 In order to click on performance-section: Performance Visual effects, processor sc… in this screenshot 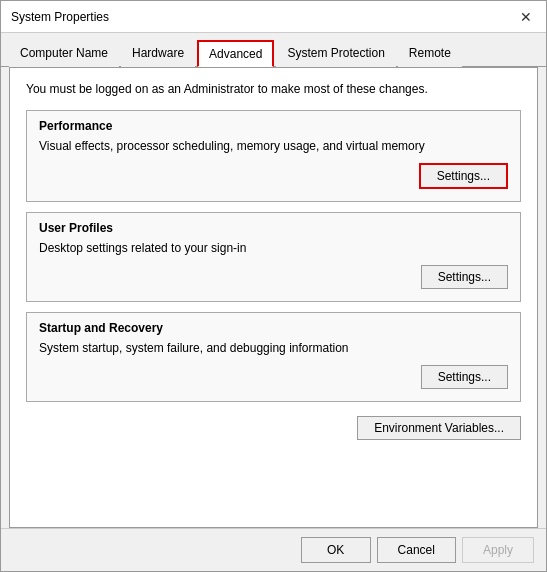, I will do `click(274, 156)`.